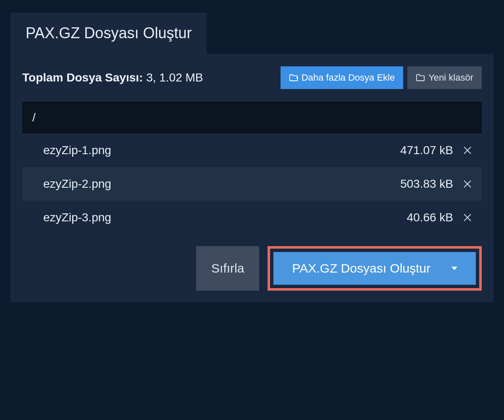 The image size is (504, 420). I want to click on new-folder-label: Yeni klasör, so click(451, 78).